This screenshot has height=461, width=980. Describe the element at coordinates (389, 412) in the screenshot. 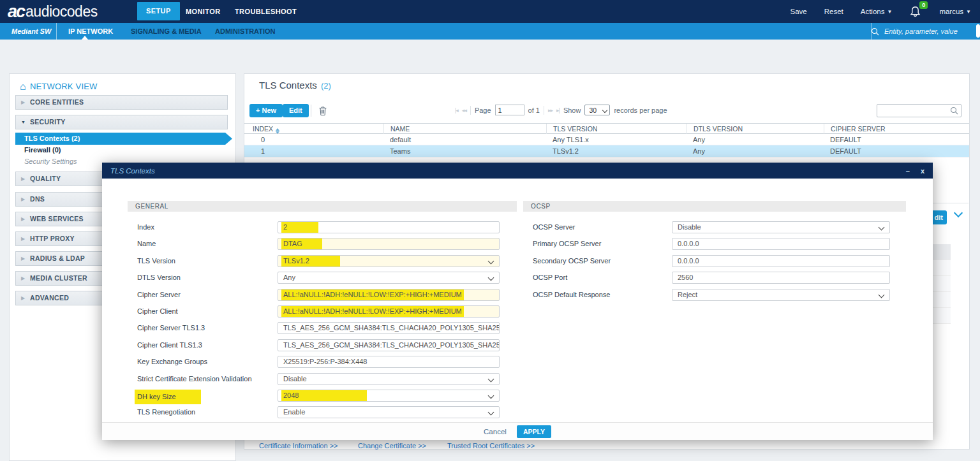

I see `tls-renegotiation-select: Enable` at that location.